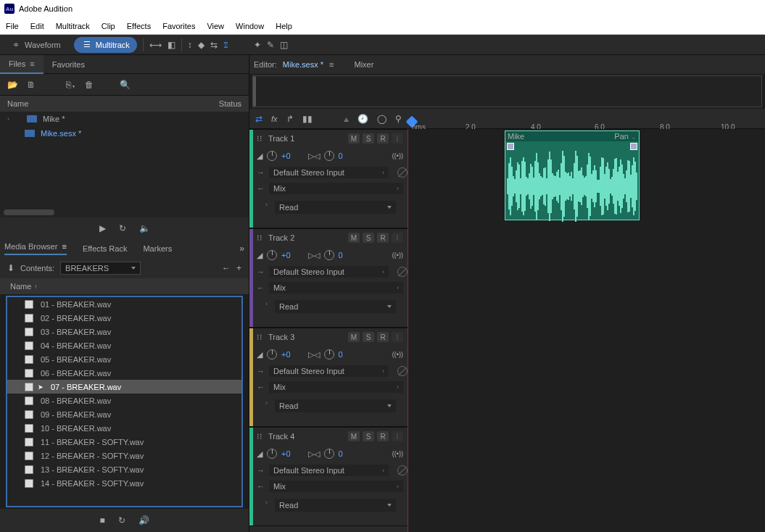 This screenshot has width=765, height=532. What do you see at coordinates (171, 45) in the screenshot?
I see `tool-b-icon: ◧` at bounding box center [171, 45].